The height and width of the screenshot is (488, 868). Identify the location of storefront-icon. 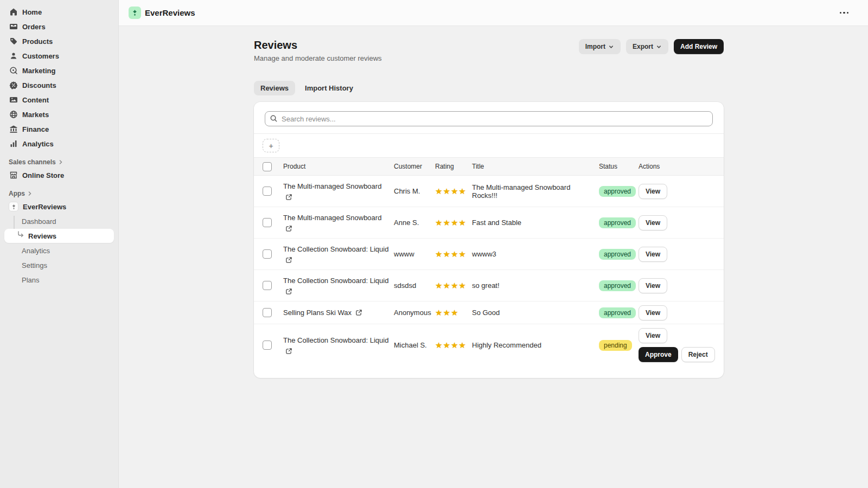
(13, 176).